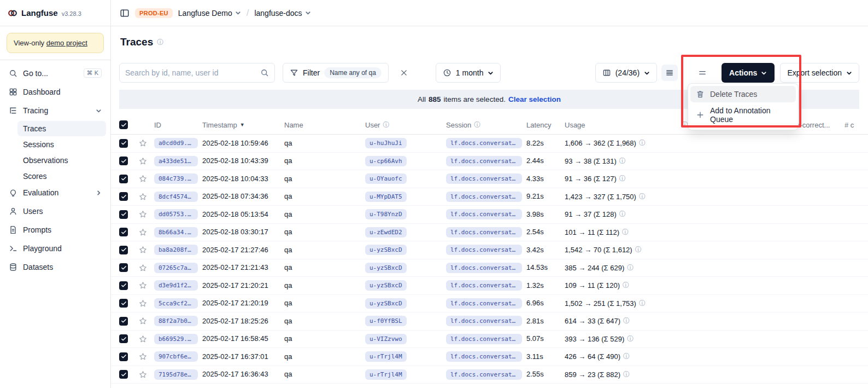 The height and width of the screenshot is (388, 868). I want to click on sidebar-item-playground: Playground, so click(55, 248).